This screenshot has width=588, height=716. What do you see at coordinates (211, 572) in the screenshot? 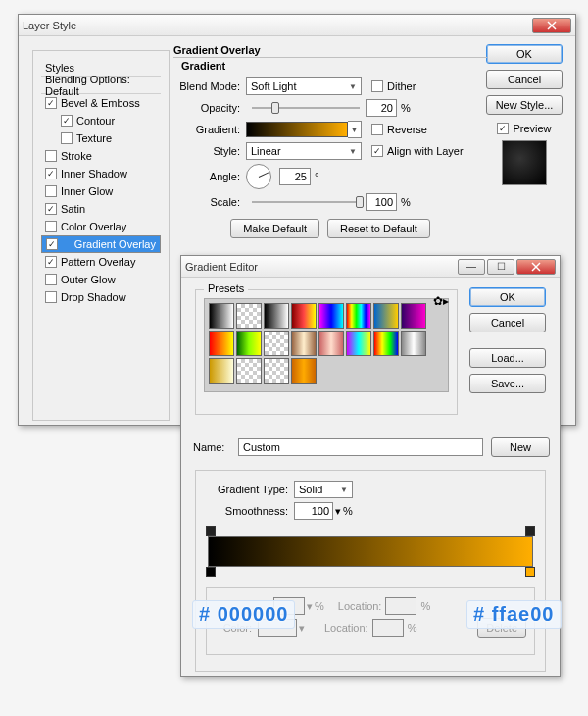
I see `color-stop-left` at bounding box center [211, 572].